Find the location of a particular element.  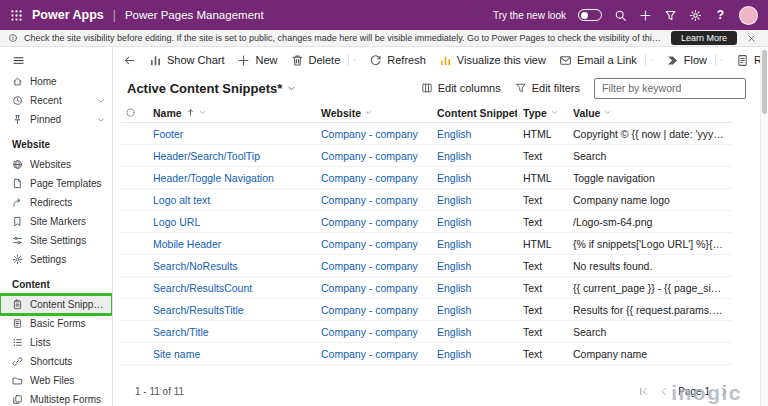

sidebar-item-settings: Settings is located at coordinates (56, 260).